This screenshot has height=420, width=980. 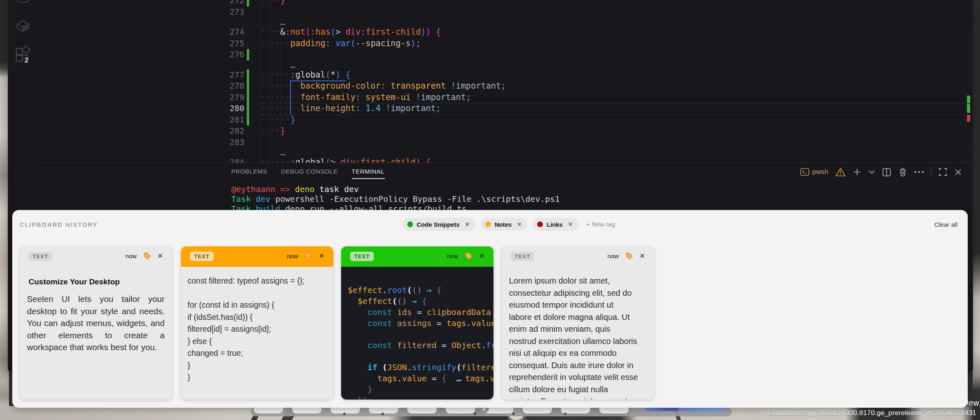 I want to click on code-text: ····}, so click(x=273, y=131).